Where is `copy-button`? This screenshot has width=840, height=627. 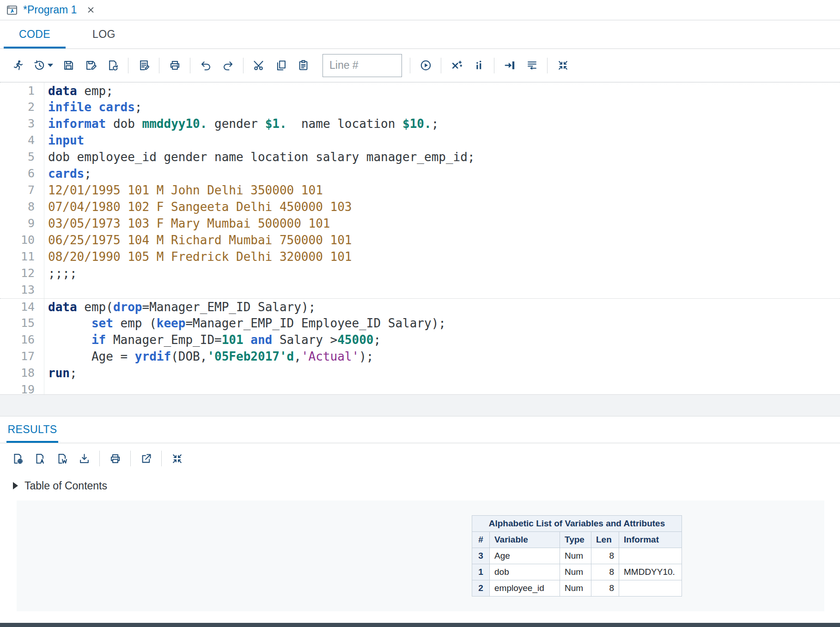 copy-button is located at coordinates (281, 66).